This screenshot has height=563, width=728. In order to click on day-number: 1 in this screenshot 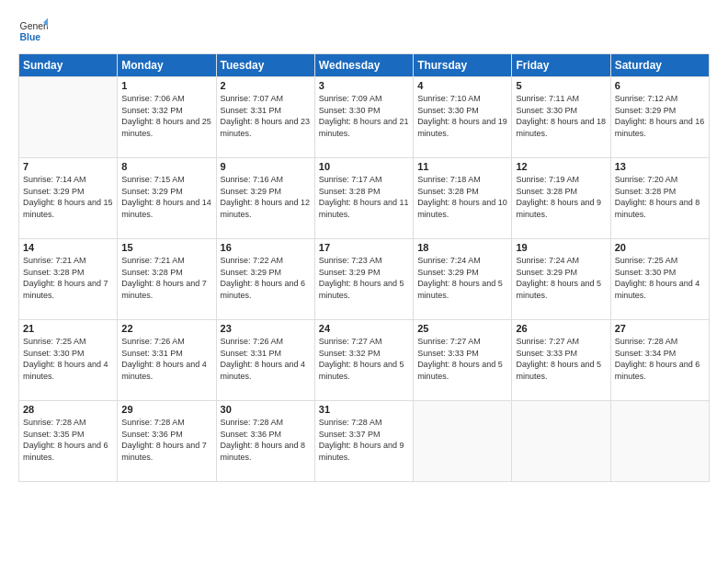, I will do `click(166, 86)`.